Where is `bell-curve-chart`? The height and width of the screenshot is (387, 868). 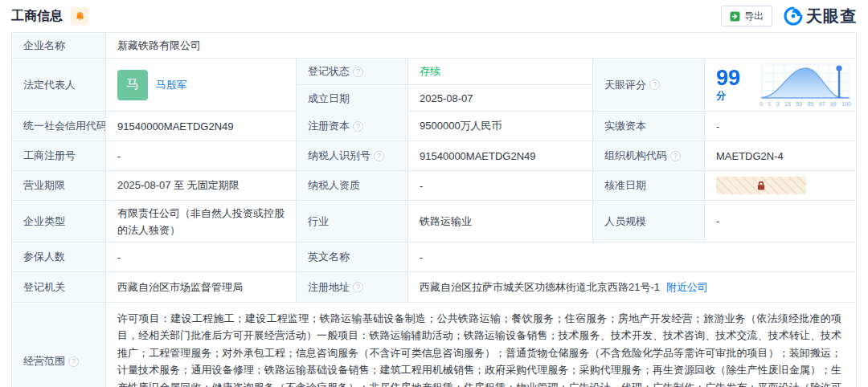
bell-curve-chart is located at coordinates (805, 82).